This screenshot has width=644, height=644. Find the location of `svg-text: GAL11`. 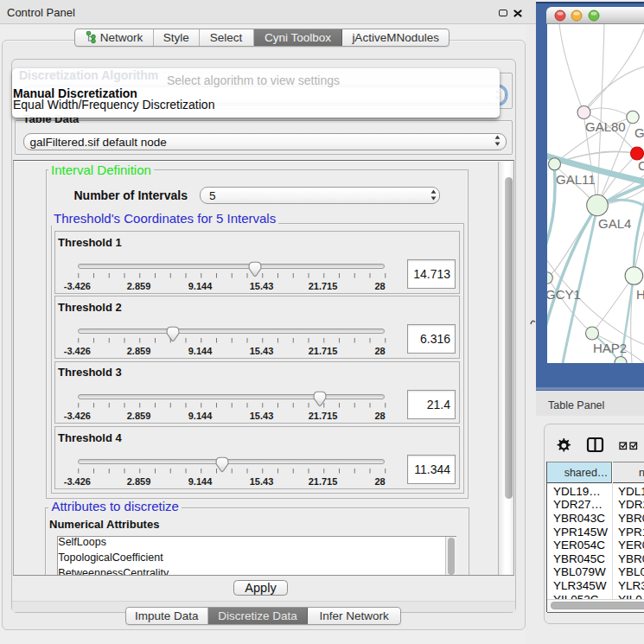

svg-text: GAL11 is located at coordinates (576, 178).